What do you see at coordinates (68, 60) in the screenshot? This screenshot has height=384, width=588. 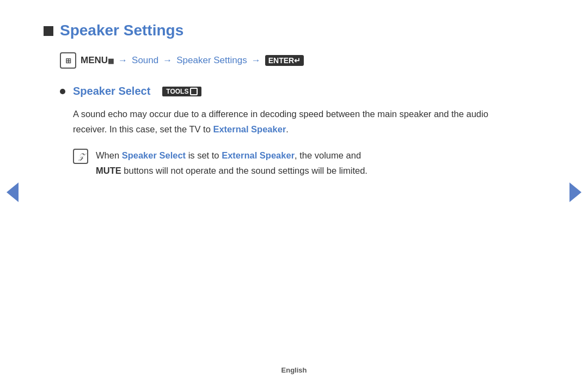 I see `menu-icon: ⊞` at bounding box center [68, 60].